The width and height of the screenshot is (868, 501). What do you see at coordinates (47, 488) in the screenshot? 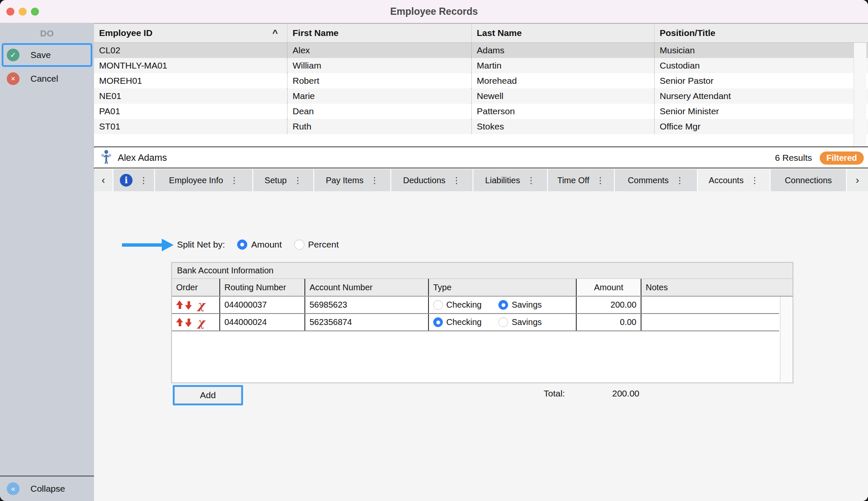
I see `collapse-sidebar-button: « Collapse` at bounding box center [47, 488].